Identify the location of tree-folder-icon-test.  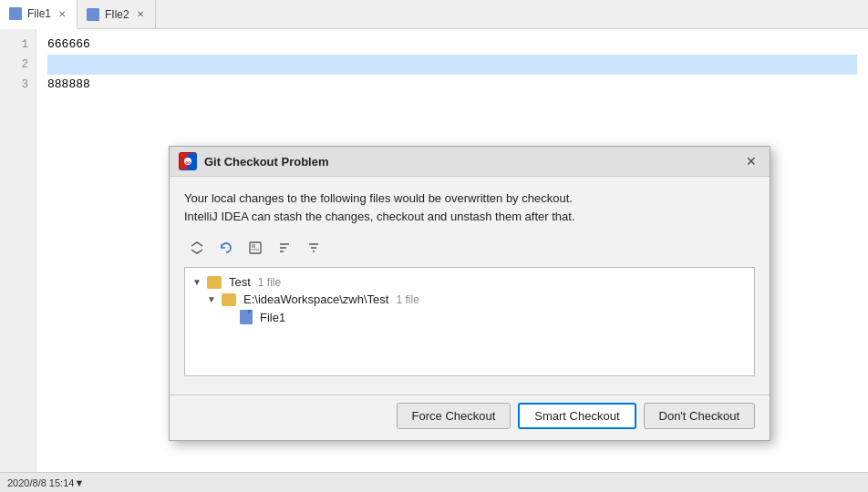
(214, 282).